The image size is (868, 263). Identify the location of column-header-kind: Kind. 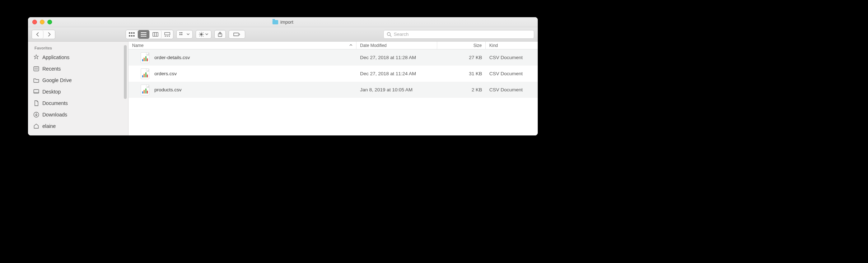
(512, 45).